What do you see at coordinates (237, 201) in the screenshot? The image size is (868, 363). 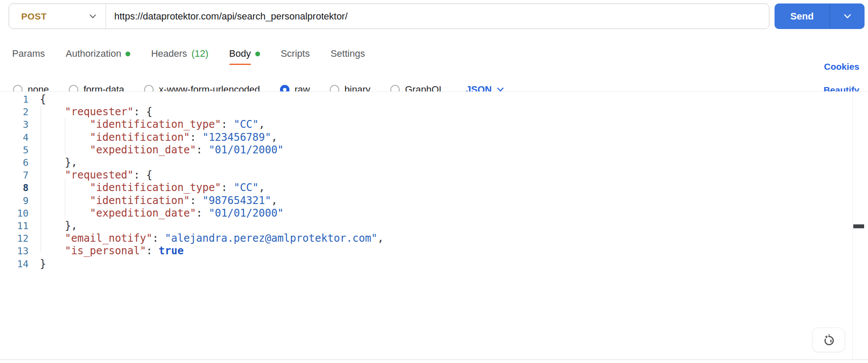 I see `code-token: "987654321"` at bounding box center [237, 201].